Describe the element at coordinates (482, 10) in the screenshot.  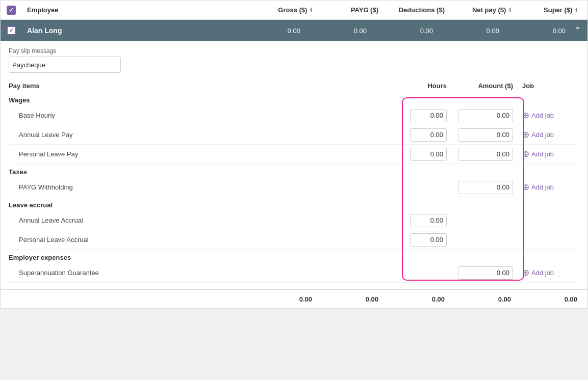
I see `net-pay-column-header: Net pay ($) ℹ` at that location.